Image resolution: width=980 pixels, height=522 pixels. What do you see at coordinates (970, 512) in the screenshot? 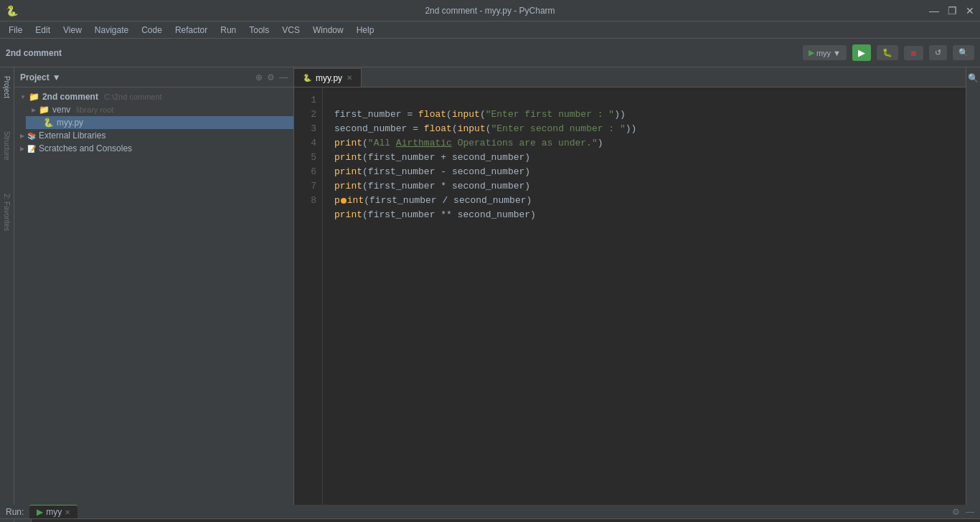
I see `close-panel-icon: —` at bounding box center [970, 512].